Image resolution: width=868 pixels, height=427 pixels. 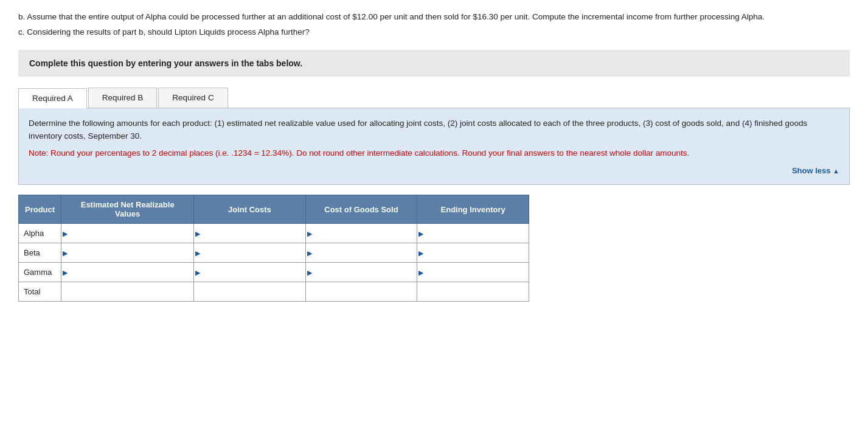 I want to click on table-row: Gamma▶▶▶▶, so click(x=274, y=273).